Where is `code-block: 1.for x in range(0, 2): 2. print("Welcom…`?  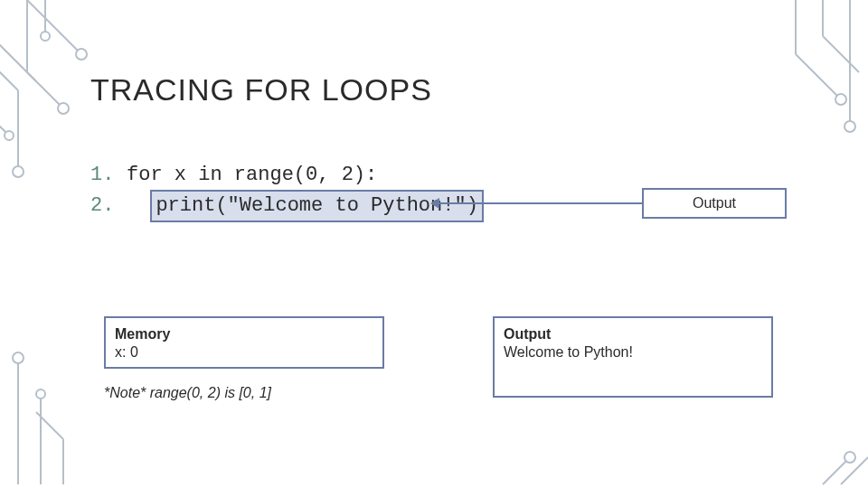
code-block: 1.for x in range(0, 2): 2. print("Welcom… is located at coordinates (288, 192).